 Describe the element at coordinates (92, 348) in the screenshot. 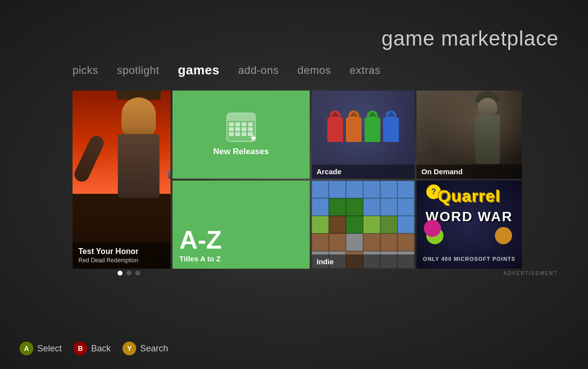

I see `btn-group-back: B Back` at that location.